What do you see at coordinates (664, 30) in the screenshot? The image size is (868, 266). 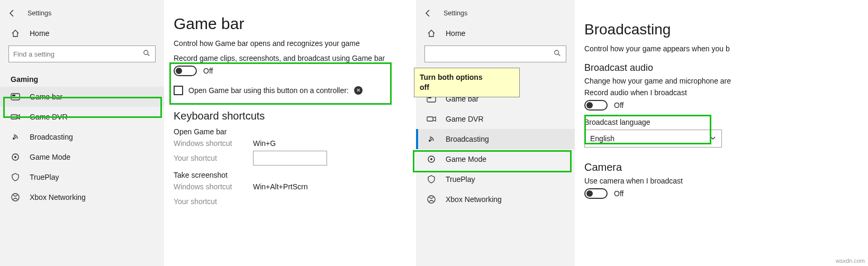 I see `page-title: Broadcasting` at bounding box center [664, 30].